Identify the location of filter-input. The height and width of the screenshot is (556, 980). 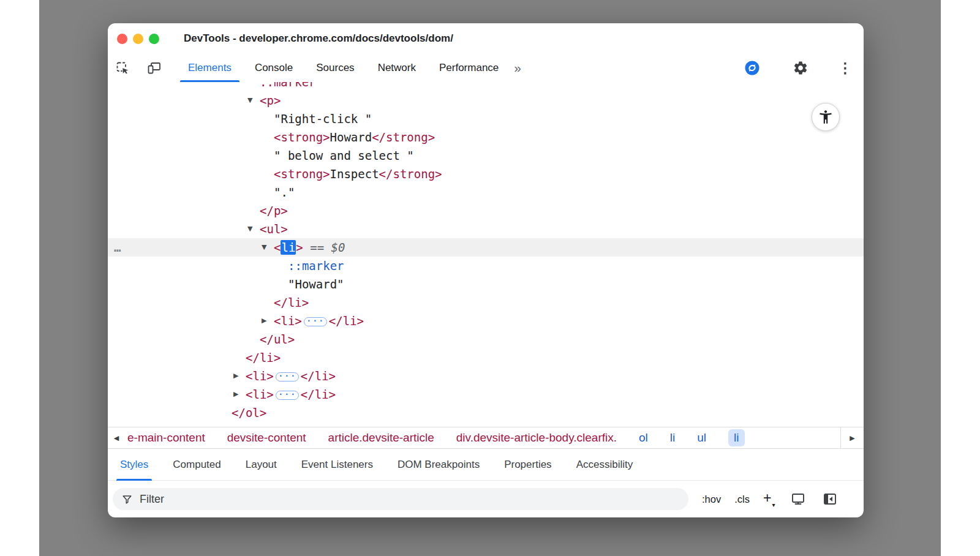
(410, 500).